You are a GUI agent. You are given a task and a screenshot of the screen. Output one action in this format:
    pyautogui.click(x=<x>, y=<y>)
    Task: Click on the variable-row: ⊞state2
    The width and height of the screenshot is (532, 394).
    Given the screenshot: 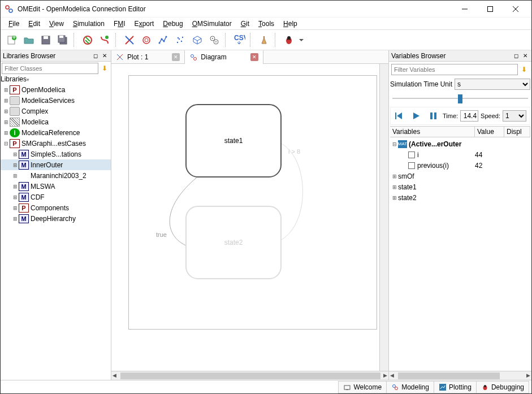 What is the action you would take?
    pyautogui.click(x=460, y=198)
    